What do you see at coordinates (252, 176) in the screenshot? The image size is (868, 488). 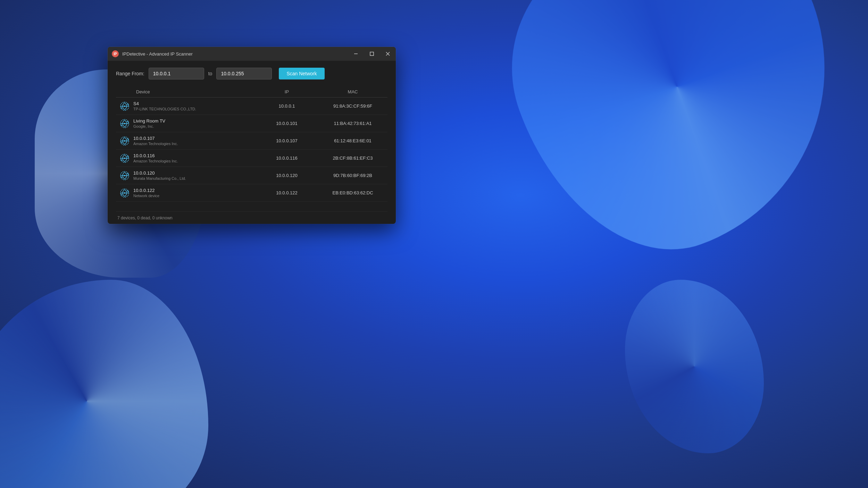 I see `table-row: 10.0.0.120 Murata Manufacturing Co., Ltd…` at bounding box center [252, 176].